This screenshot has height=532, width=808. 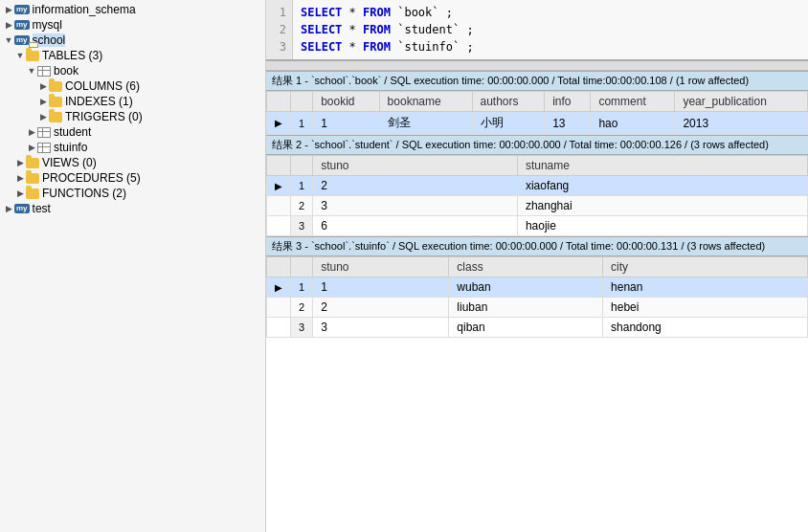 What do you see at coordinates (538, 226) in the screenshot?
I see `table-row: 36haojie` at bounding box center [538, 226].